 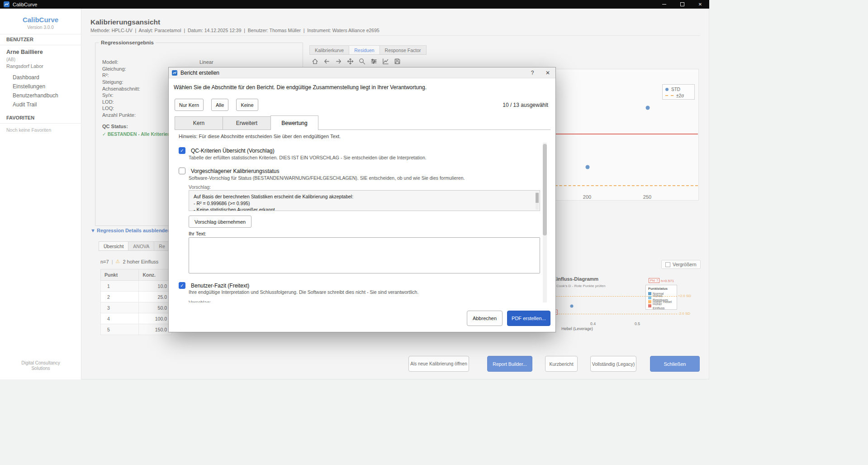 I want to click on qc-criteria-label: QC-Kriterien Übersicht (Vorschlag), so click(x=232, y=151).